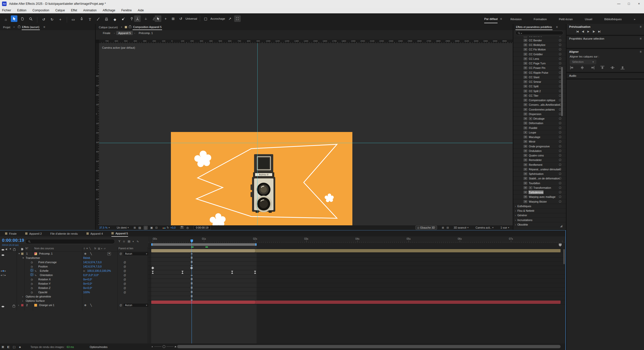 This screenshot has height=350, width=644. I want to click on pixel-aspect-icon: ⊡, so click(156, 228).